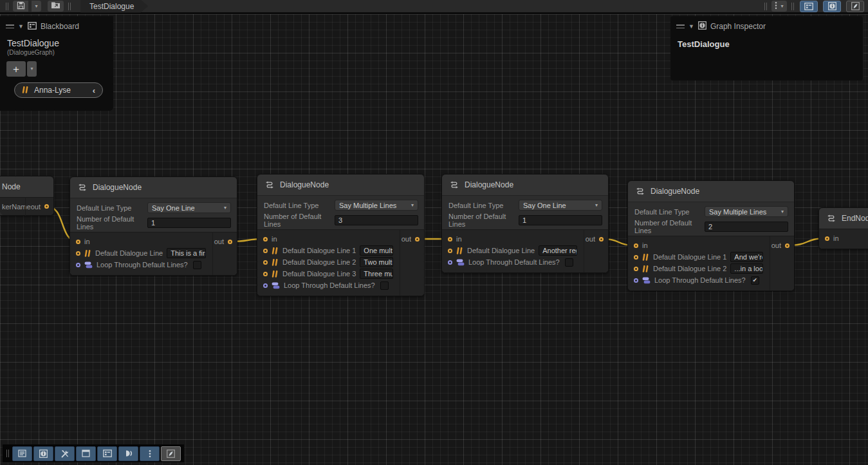  Describe the element at coordinates (115, 6) in the screenshot. I see `graph-tab: TestDialogue` at that location.